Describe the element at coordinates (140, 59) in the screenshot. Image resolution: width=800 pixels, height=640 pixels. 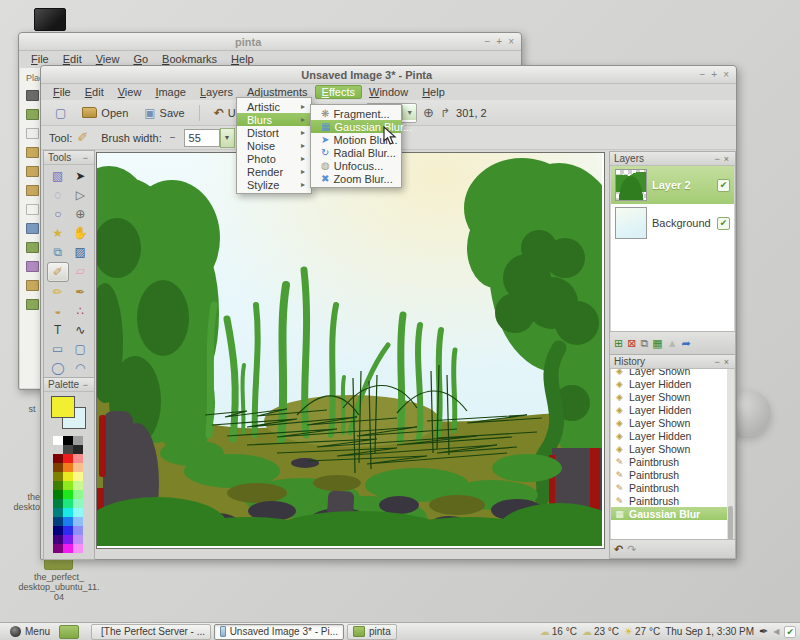
I see `menu-item-go: Go` at that location.